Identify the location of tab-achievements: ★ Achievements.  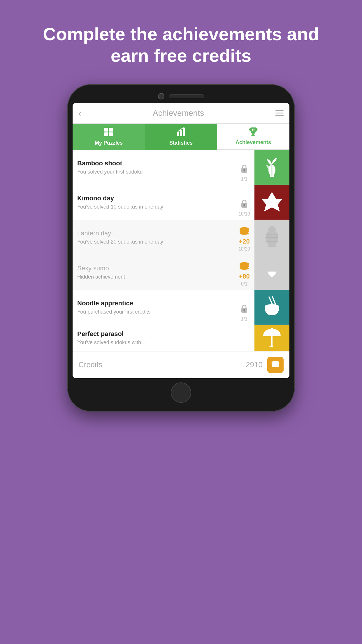
(253, 137).